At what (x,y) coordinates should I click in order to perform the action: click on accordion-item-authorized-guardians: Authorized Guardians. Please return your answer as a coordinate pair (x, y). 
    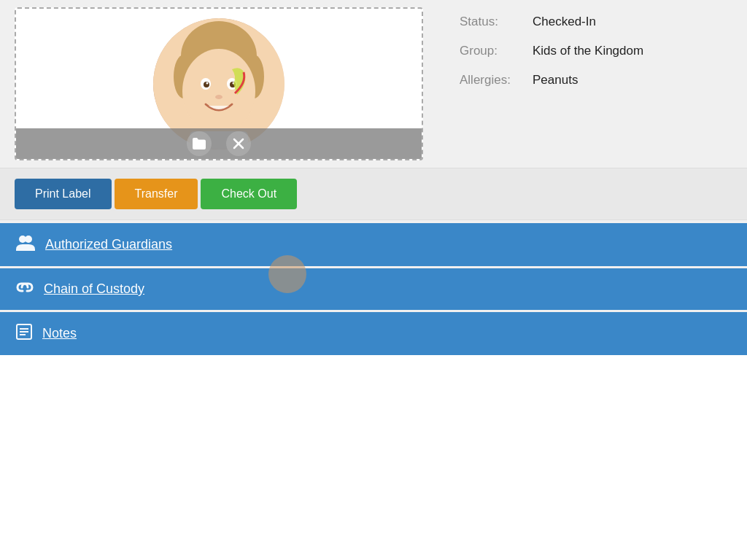
    Looking at the image, I should click on (374, 245).